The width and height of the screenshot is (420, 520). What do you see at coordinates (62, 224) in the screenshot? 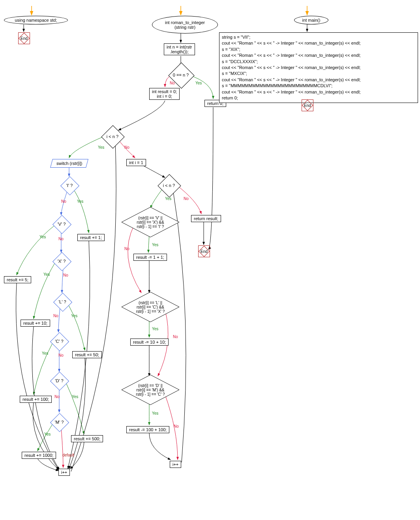
I see `case-v-node: 'V' ?` at bounding box center [62, 224].